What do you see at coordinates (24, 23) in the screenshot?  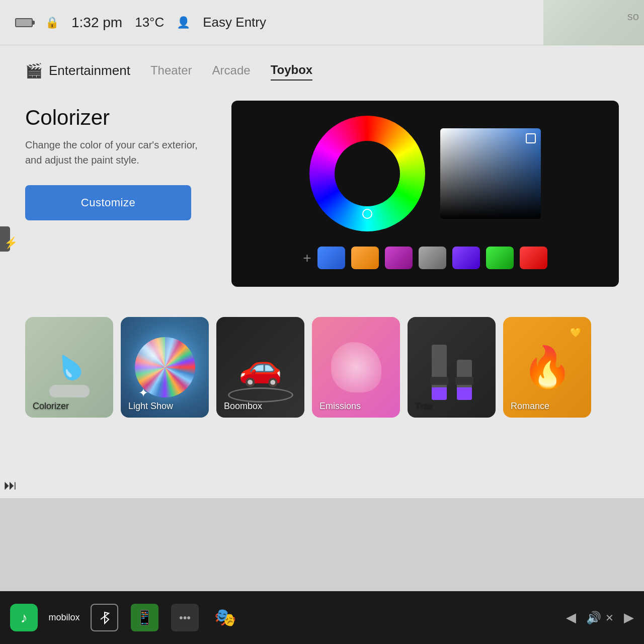 I see `battery-icon` at bounding box center [24, 23].